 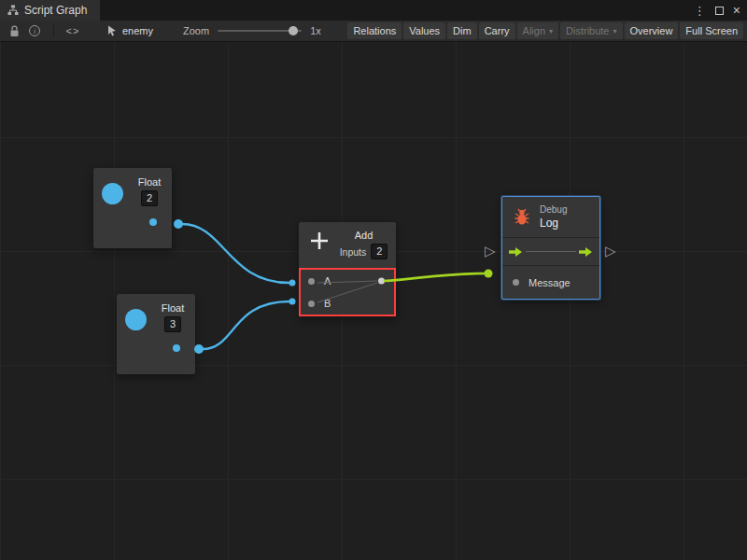 What do you see at coordinates (551, 248) in the screenshot?
I see `debug-log-node: Debug Log Message` at bounding box center [551, 248].